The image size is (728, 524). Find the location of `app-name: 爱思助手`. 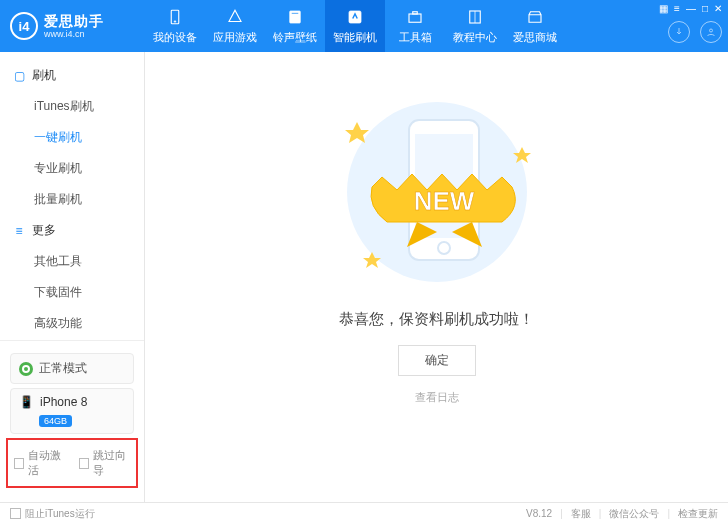

app-name: 爱思助手 is located at coordinates (74, 21).